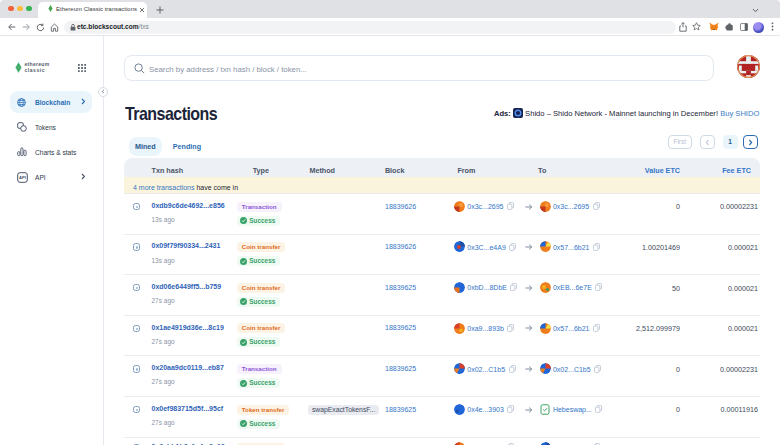  Describe the element at coordinates (22, 178) in the screenshot. I see `svg-text: API` at that location.